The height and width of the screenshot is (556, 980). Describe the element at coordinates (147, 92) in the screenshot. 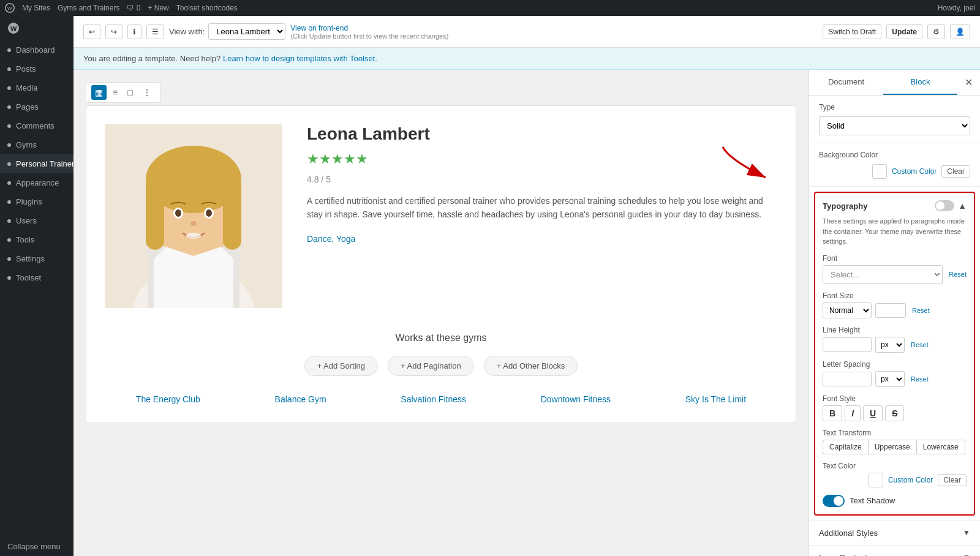

I see `block-more-icon: ⋮` at that location.